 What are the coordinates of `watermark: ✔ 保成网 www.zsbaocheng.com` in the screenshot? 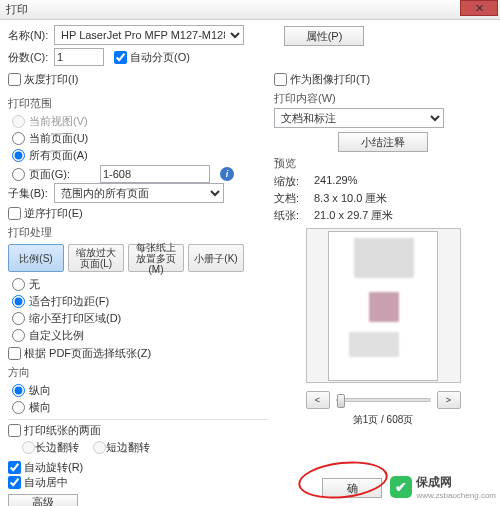 It's located at (443, 487).